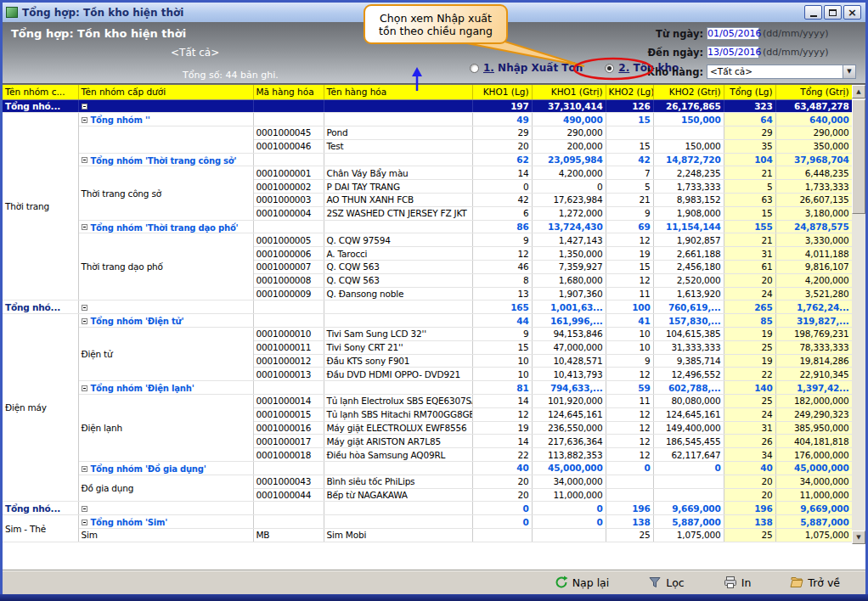  Describe the element at coordinates (41, 407) in the screenshot. I see `group-level1-cell: Điện máy` at that location.